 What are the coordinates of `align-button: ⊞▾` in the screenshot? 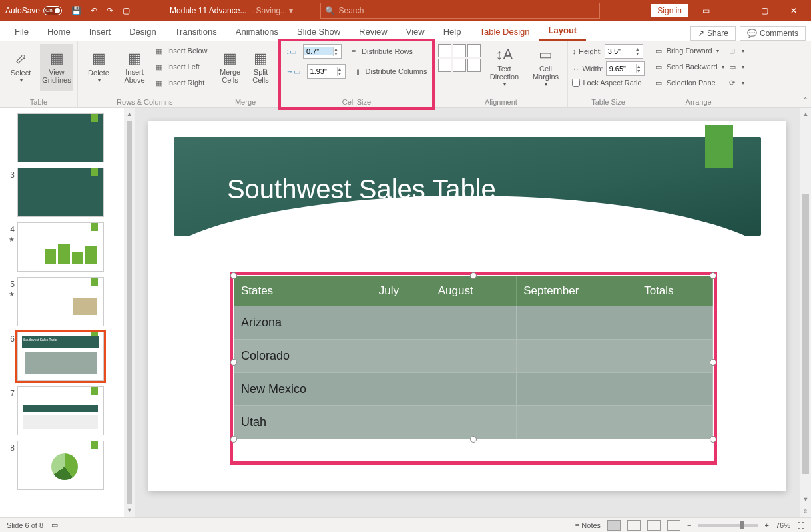 It's located at (736, 51).